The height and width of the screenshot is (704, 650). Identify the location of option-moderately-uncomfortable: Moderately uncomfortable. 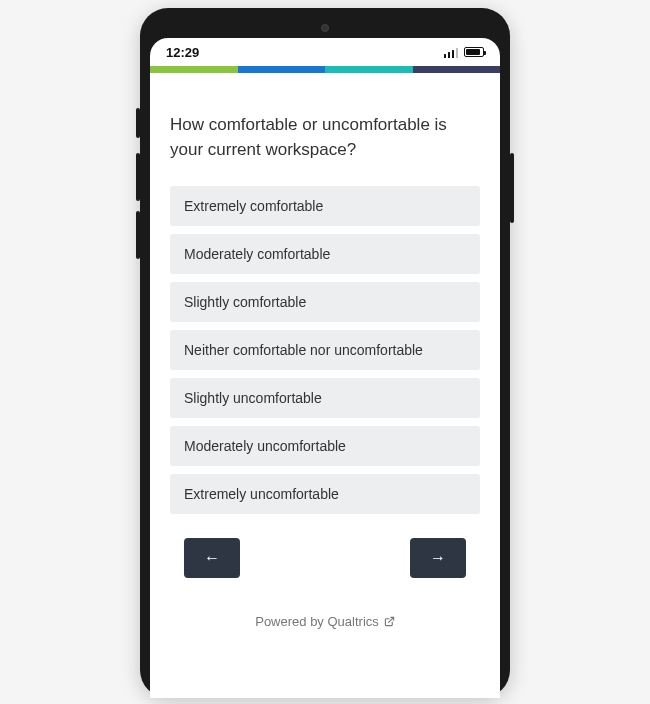
(325, 446).